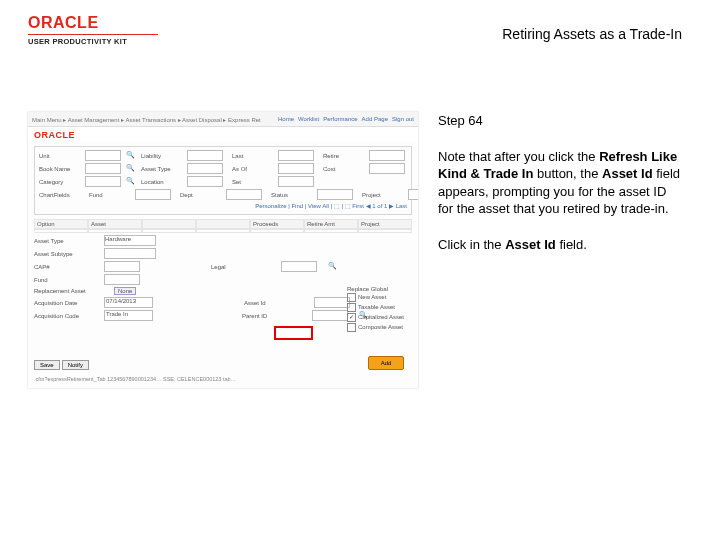 This screenshot has width=720, height=540. I want to click on check-cap: ✓, so click(352, 318).